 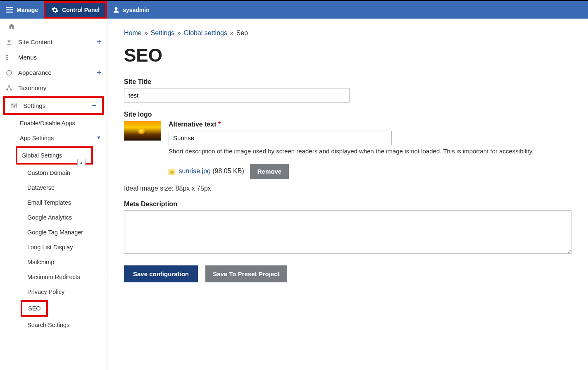 I want to click on breadcrumb-current: Seo, so click(x=242, y=33).